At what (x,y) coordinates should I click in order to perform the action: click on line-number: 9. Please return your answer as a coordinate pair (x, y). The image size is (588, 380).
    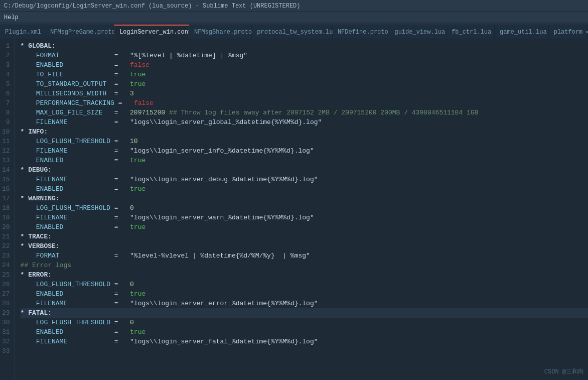
    Looking at the image, I should click on (6, 122).